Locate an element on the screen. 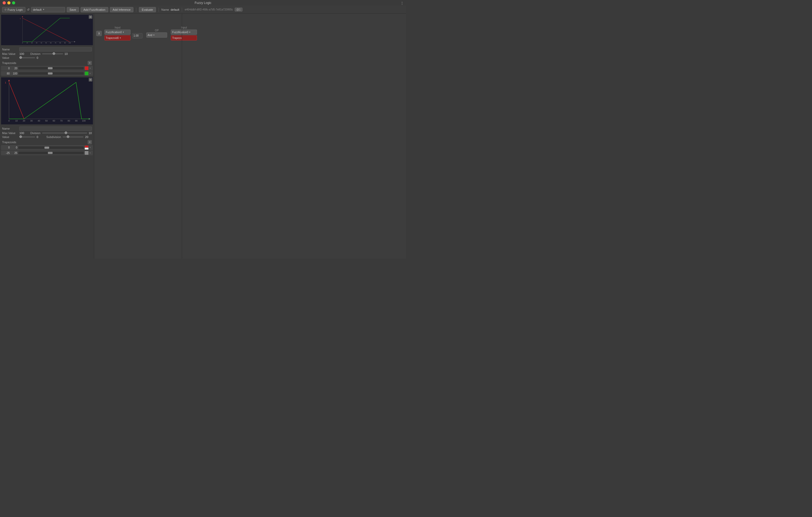  chart-1-close-button: ⊠ is located at coordinates (90, 80).